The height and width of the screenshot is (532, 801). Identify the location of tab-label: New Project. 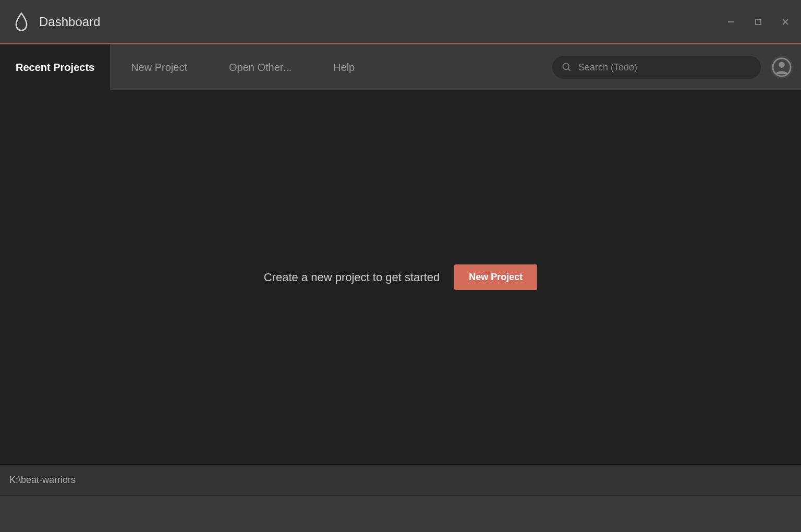
(159, 68).